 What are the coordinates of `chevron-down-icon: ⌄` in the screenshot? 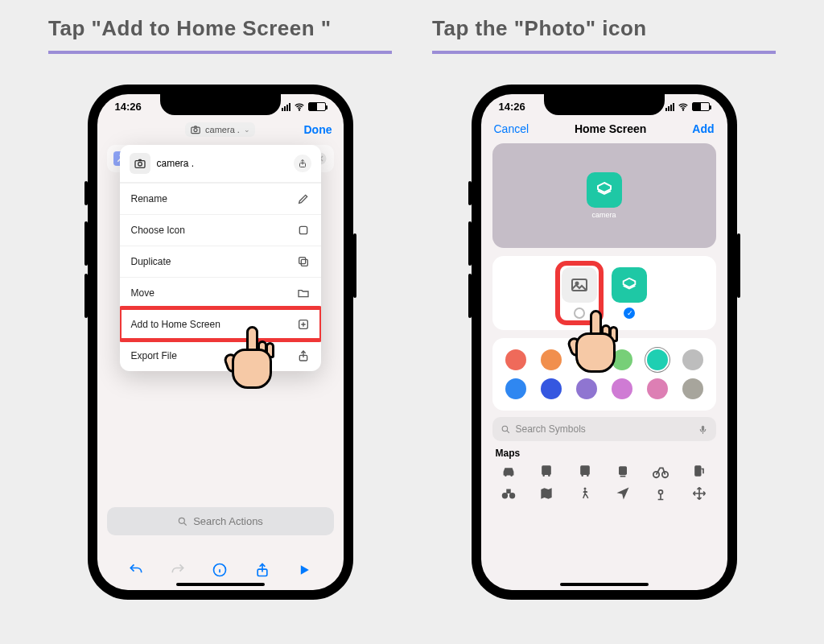 It's located at (247, 130).